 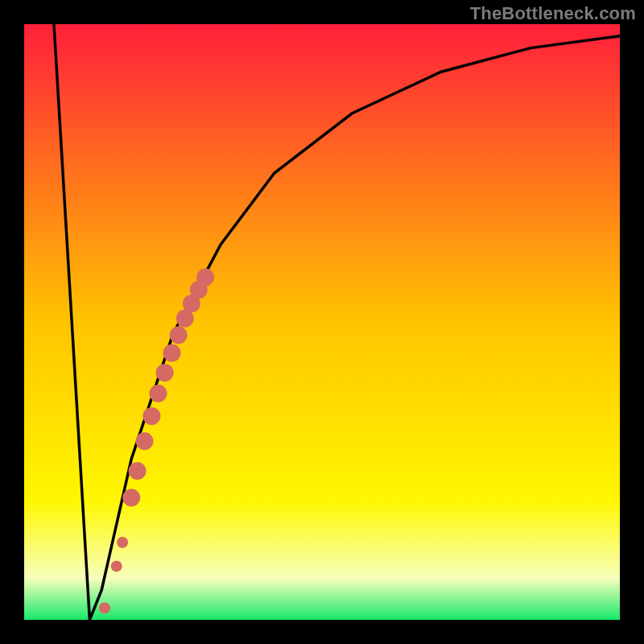 I want to click on attribution-text: TheBottleneck.com, so click(x=553, y=14).